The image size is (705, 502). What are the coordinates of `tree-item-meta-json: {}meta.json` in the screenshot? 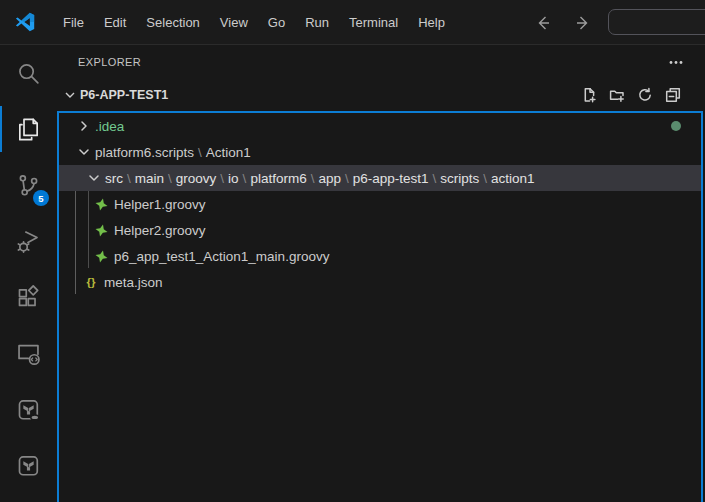 It's located at (380, 282).